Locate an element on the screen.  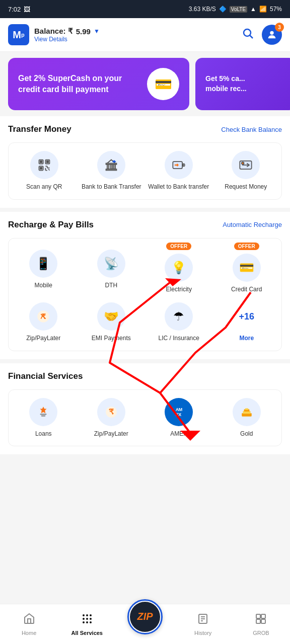
auto-recharge-link: Automatic Recharge is located at coordinates (252, 224).